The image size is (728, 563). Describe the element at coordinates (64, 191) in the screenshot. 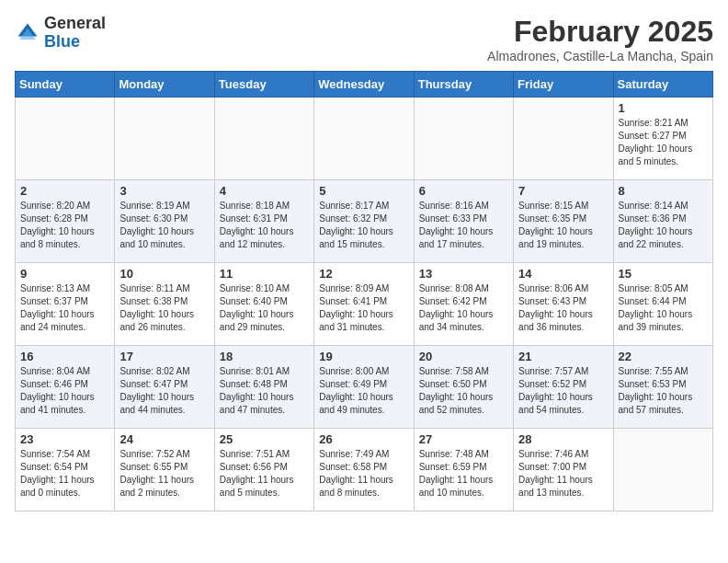

I see `day-number: 2` at that location.